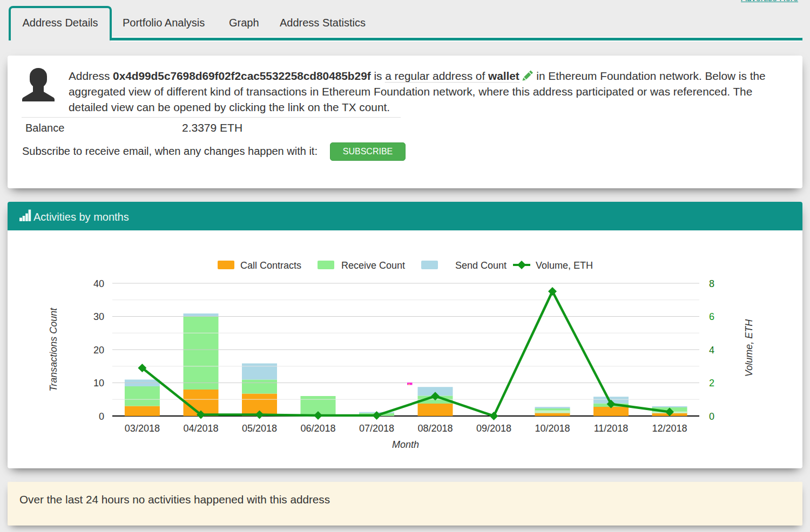 This screenshot has height=532, width=810. What do you see at coordinates (712, 284) in the screenshot?
I see `svg-text: 8` at bounding box center [712, 284].